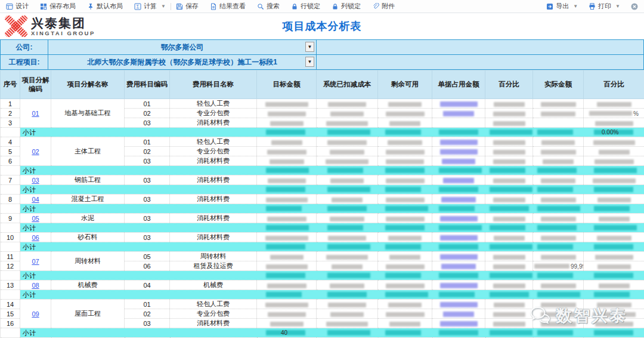 The width and height of the screenshot is (644, 342). Describe the element at coordinates (35, 180) in the screenshot. I see `breakdown-code-link: 03` at that location.